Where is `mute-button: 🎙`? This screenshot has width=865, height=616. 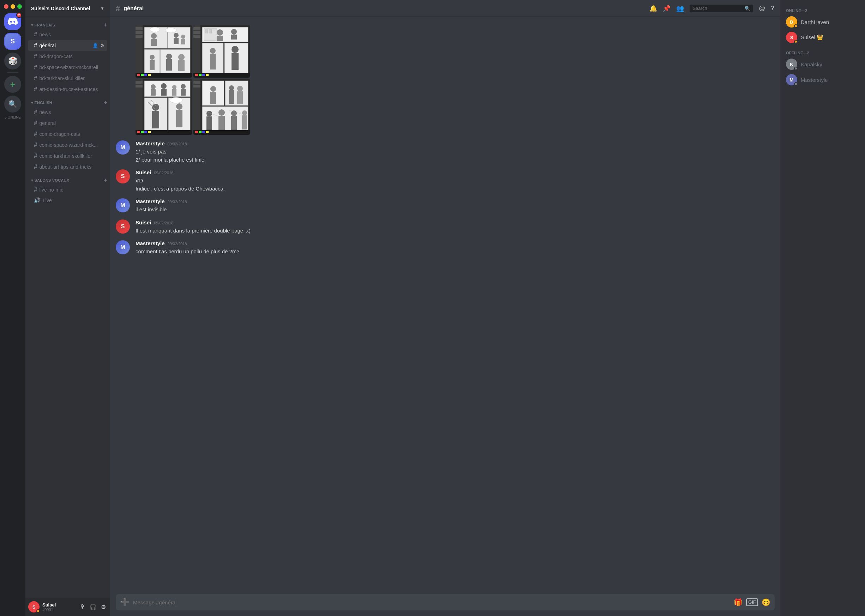 mute-button: 🎙 is located at coordinates (83, 607).